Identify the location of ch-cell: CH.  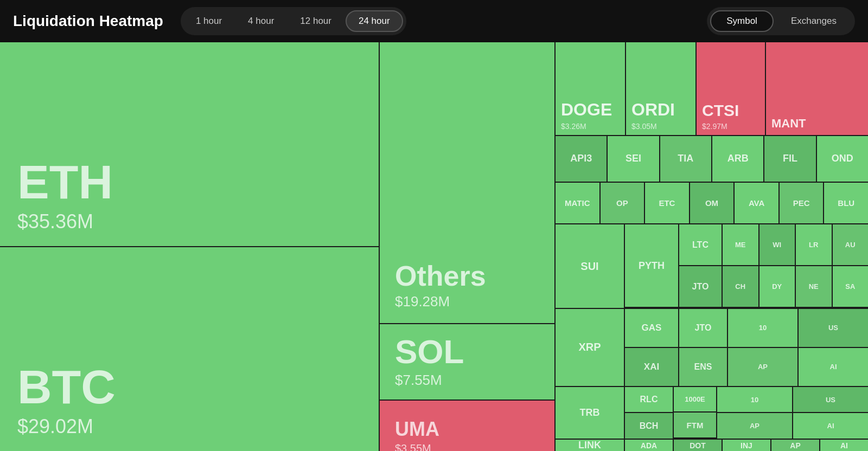
(741, 286).